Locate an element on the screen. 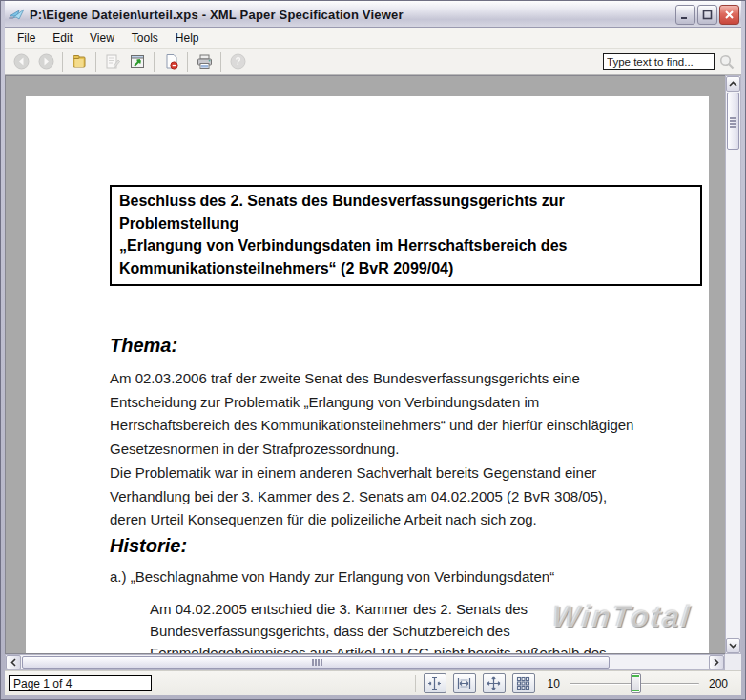 The height and width of the screenshot is (700, 746). text-line: Am 02.03.2006 traf der zweite Senat des … is located at coordinates (372, 380).